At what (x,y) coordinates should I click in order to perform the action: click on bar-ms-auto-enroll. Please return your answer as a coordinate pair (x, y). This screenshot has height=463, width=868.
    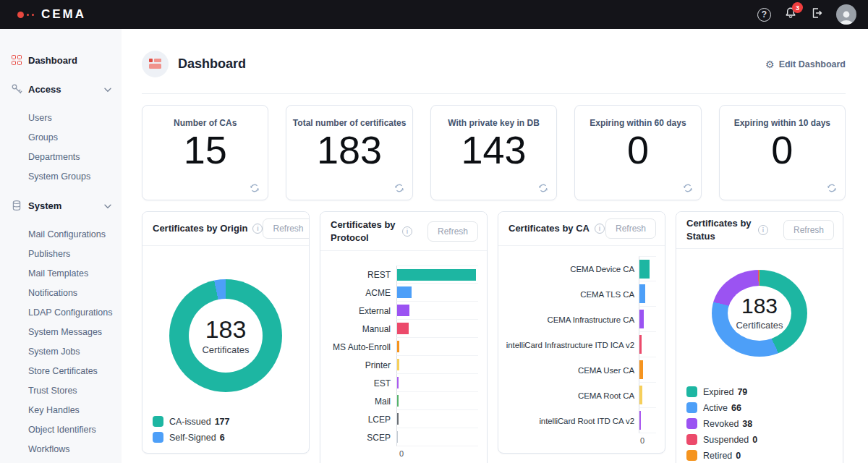
    Looking at the image, I should click on (398, 347).